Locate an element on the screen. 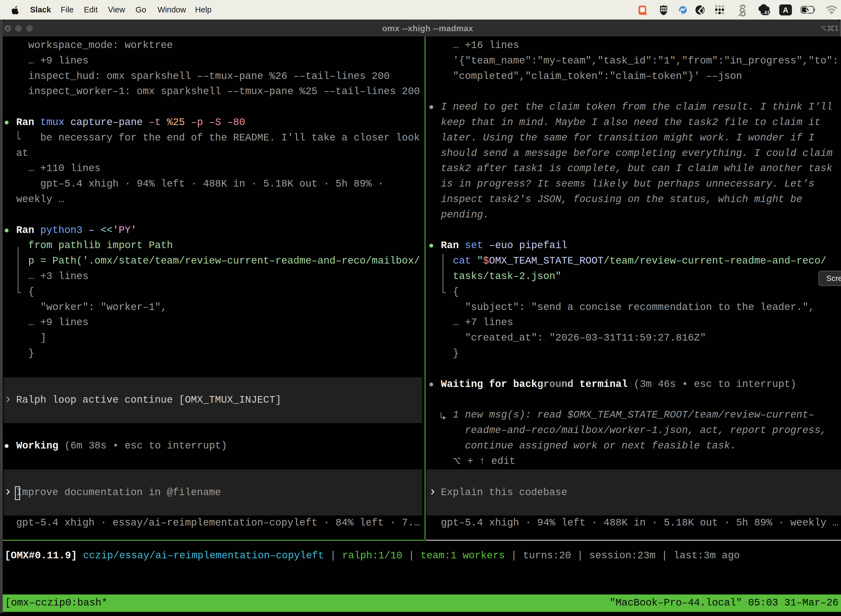 The image size is (841, 616). svg-text: ..61 is located at coordinates (766, 13).